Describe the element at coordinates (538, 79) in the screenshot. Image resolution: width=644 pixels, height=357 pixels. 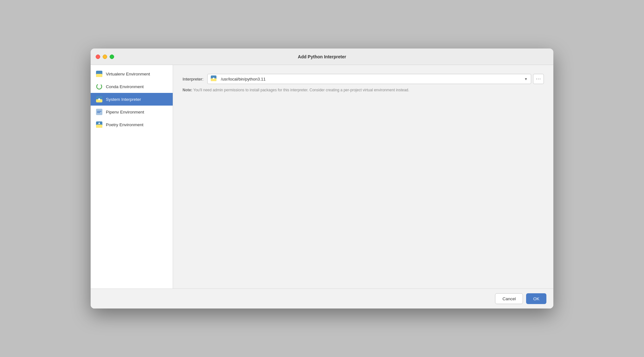
I see `more-dots-label: ···` at that location.